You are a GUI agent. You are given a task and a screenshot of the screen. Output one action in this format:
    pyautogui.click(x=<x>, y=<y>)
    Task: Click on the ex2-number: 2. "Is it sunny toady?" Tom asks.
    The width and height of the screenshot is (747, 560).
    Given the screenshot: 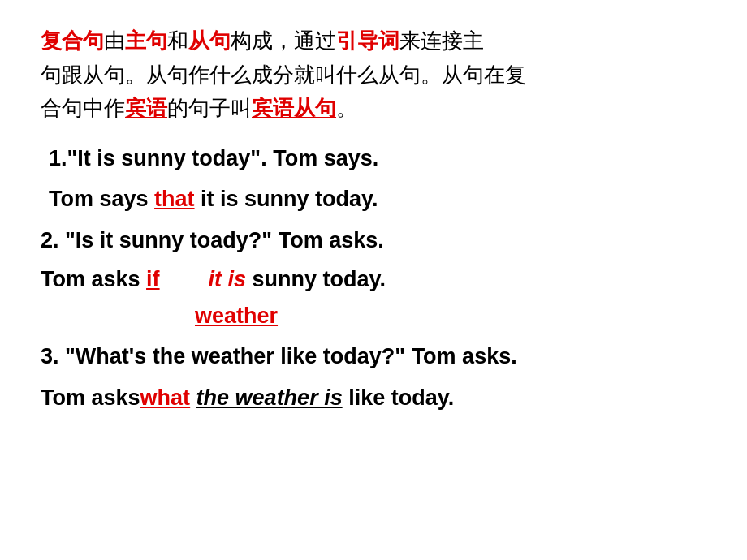 What is the action you would take?
    pyautogui.click(x=213, y=240)
    